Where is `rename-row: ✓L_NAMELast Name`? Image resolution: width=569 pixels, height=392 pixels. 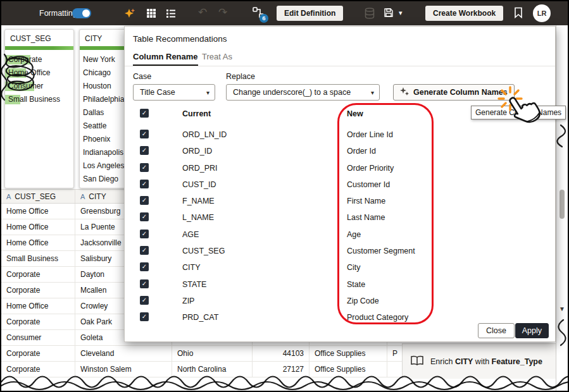
rename-row: ✓L_NAMELast Name is located at coordinates (340, 217).